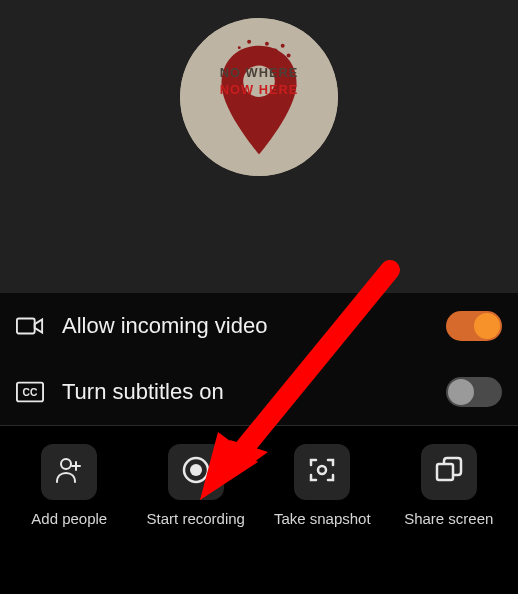  I want to click on option-label: Allow incoming video, so click(245, 326).